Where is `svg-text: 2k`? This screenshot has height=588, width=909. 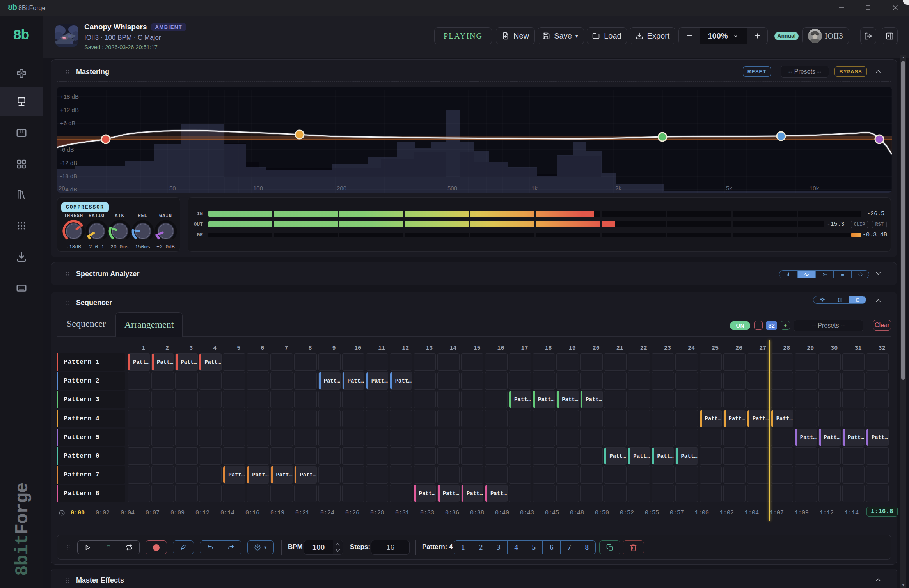 svg-text: 2k is located at coordinates (618, 188).